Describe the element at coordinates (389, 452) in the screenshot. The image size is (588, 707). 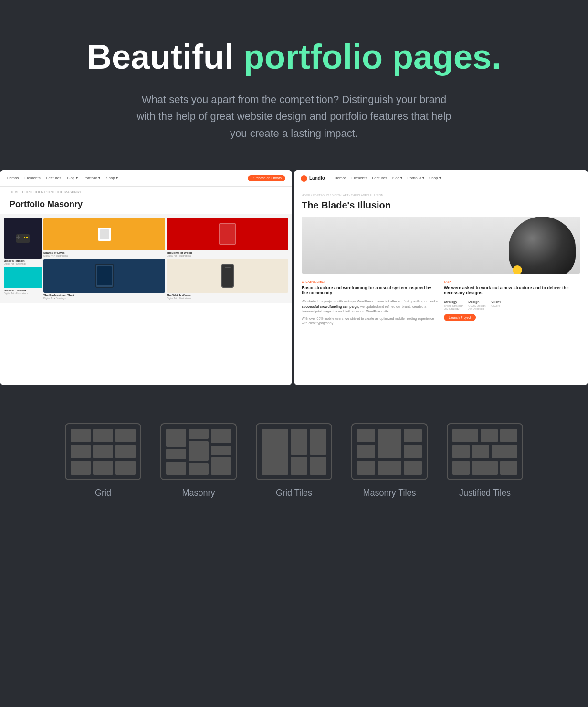
I see `masonry-tiles-icon` at that location.